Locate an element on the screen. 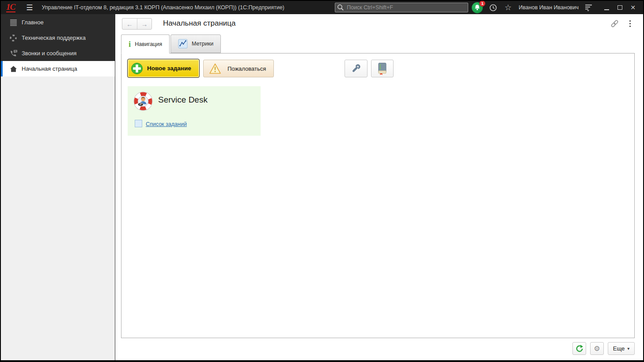 This screenshot has height=362, width=644. window-title: Управление IT-отделом 8, редакция 3.1 КО… is located at coordinates (163, 8).